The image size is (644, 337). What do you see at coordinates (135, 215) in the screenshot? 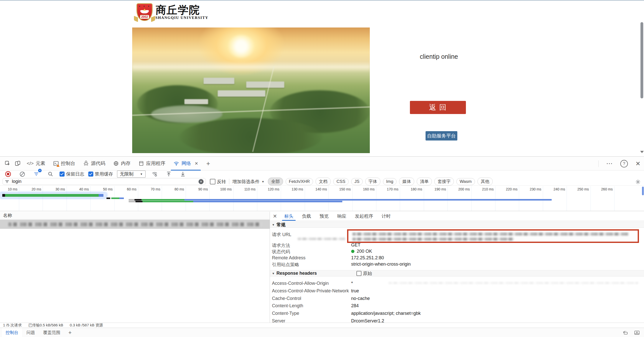
I see `requests-name-header: 名称` at bounding box center [135, 215].